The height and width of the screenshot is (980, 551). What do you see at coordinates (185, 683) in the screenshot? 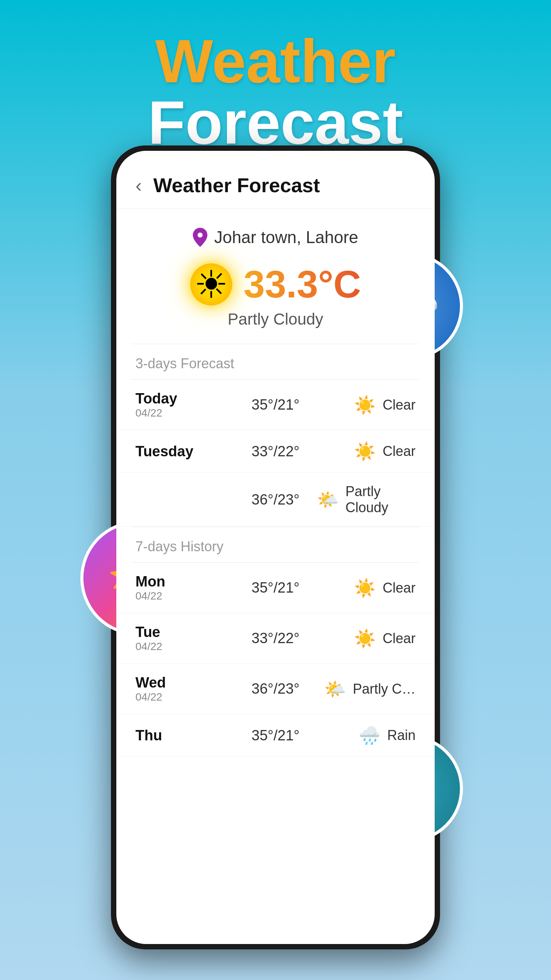
I see `history-day-name-wed: Wed` at bounding box center [185, 683].